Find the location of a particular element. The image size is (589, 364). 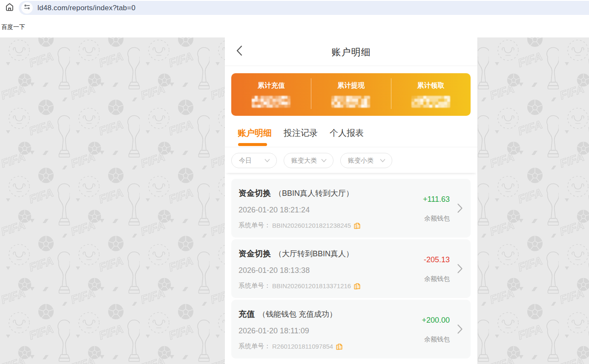

home-icon is located at coordinates (9, 8).